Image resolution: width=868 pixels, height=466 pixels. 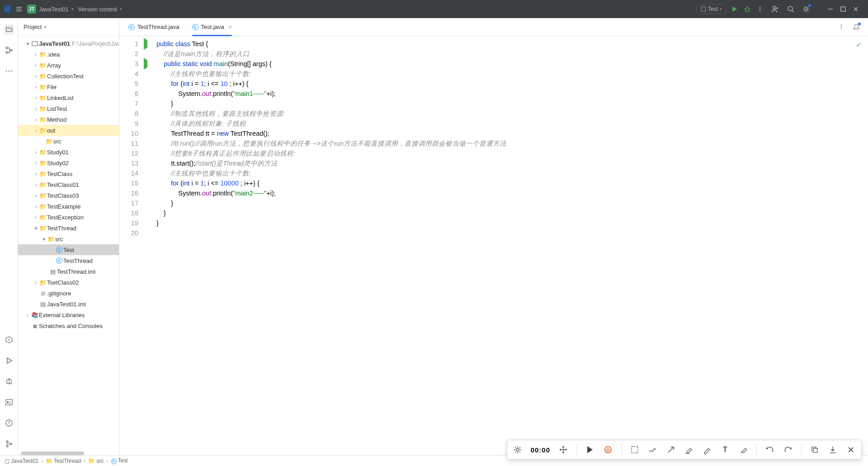 What do you see at coordinates (9, 340) in the screenshot?
I see `services-tool-icon` at bounding box center [9, 340].